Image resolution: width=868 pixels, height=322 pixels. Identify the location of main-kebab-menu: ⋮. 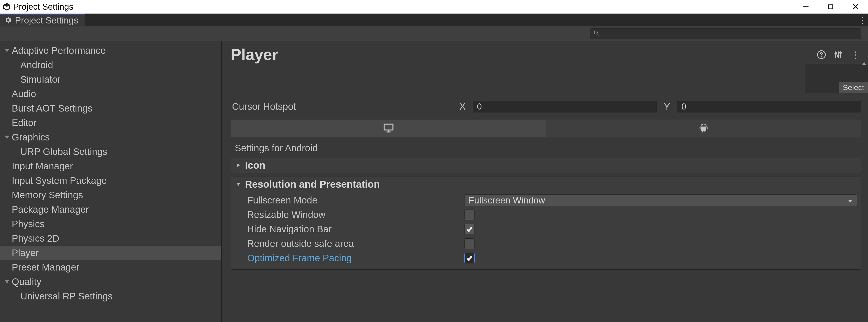
(855, 55).